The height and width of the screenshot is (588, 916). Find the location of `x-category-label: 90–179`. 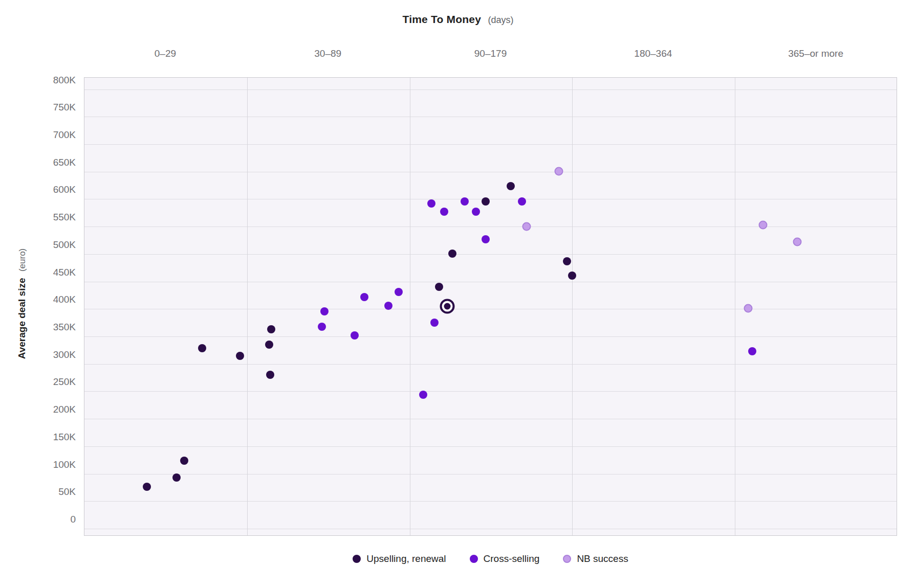

x-category-label: 90–179 is located at coordinates (490, 54).